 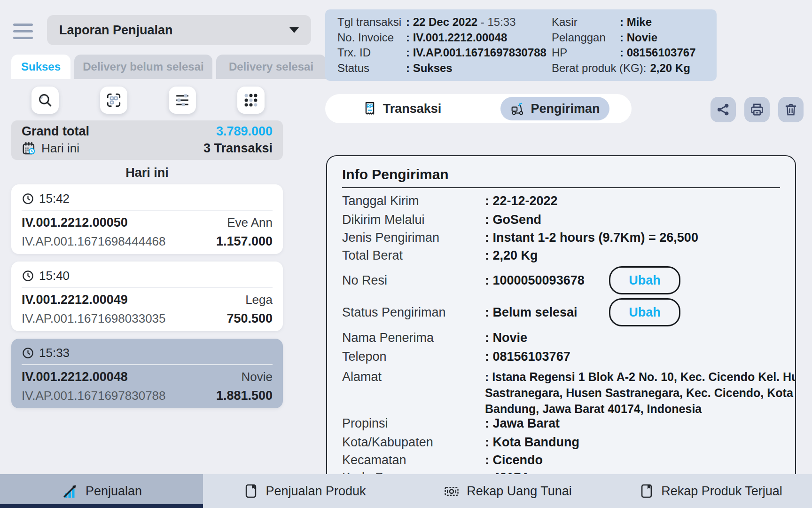 What do you see at coordinates (658, 53) in the screenshot?
I see `detail-value: : 08156103767` at bounding box center [658, 53].